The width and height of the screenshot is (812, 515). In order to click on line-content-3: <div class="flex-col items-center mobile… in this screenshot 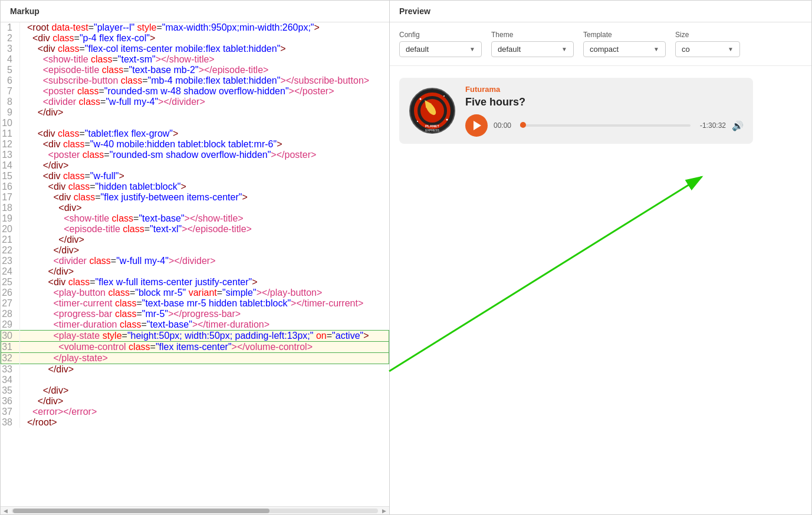, I will do `click(205, 49)`.